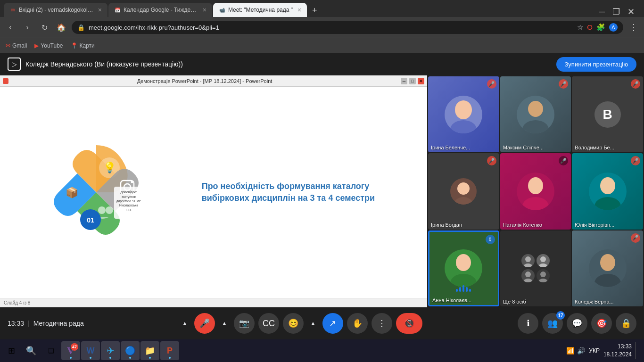 This screenshot has height=362, width=644. Describe the element at coordinates (110, 351) in the screenshot. I see `taskbar-telegram: ✈` at that location.